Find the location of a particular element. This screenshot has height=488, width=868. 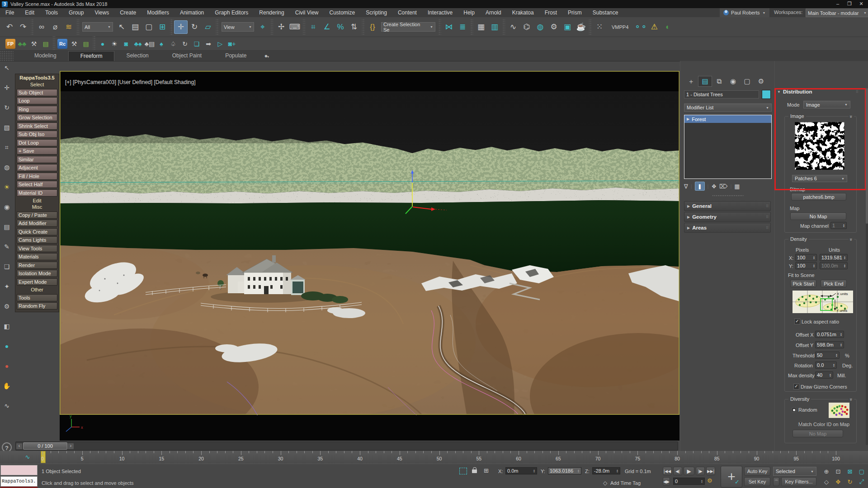

menu-edit: Edit is located at coordinates (30, 13).